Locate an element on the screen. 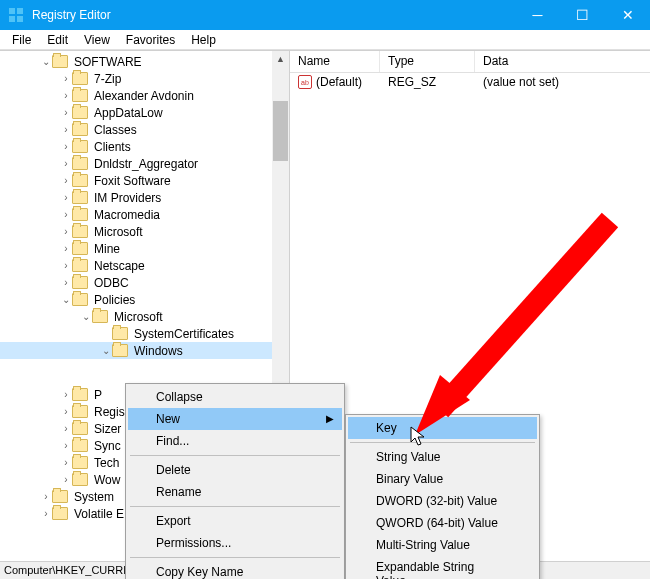 Image resolution: width=650 pixels, height=579 pixels. col-header-data: Data is located at coordinates (562, 62).